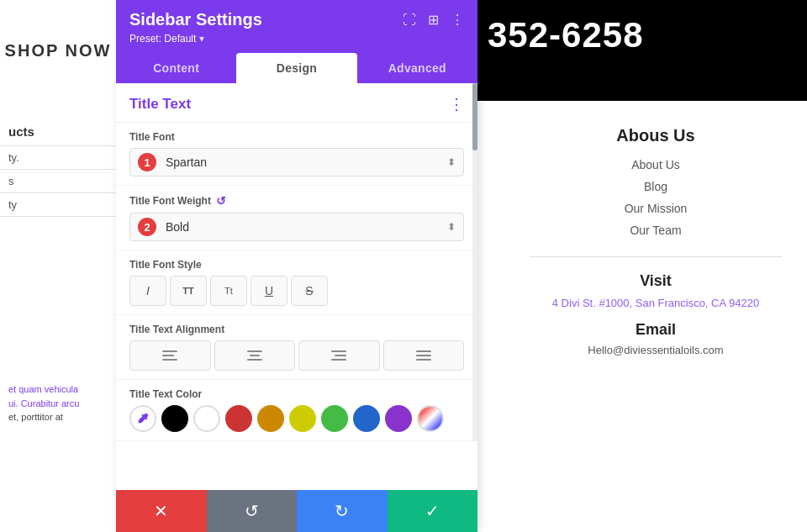 Image resolution: width=807 pixels, height=532 pixels. Describe the element at coordinates (58, 50) in the screenshot. I see `shop-now-area: shoP Now` at that location.